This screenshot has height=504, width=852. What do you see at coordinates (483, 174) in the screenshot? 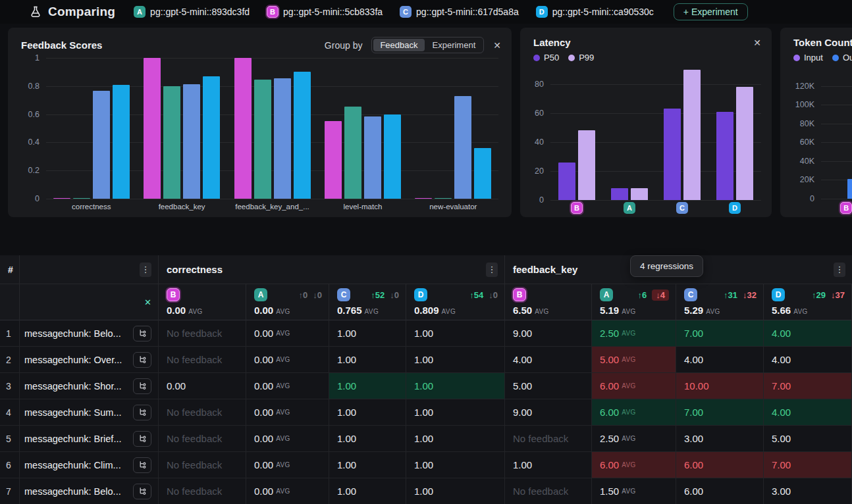
I see `bar-feedback-scores-new-evaluator-d` at bounding box center [483, 174].